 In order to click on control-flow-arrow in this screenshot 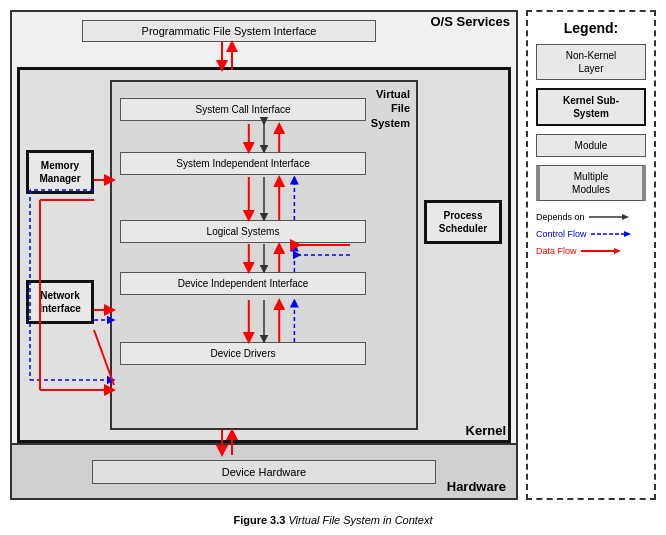, I will do `click(611, 234)`.